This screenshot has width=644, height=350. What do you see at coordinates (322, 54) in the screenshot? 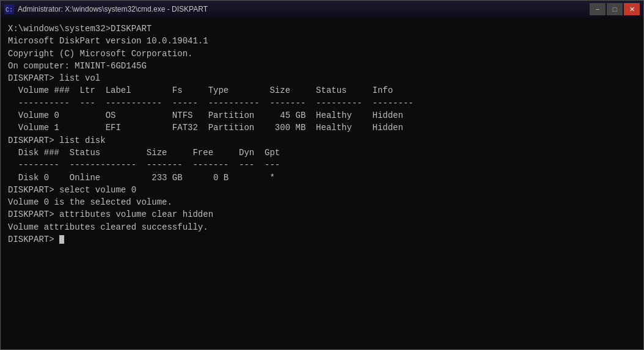
I see `console-line: Copyright (C) Microsoft Corporation.` at bounding box center [322, 54].